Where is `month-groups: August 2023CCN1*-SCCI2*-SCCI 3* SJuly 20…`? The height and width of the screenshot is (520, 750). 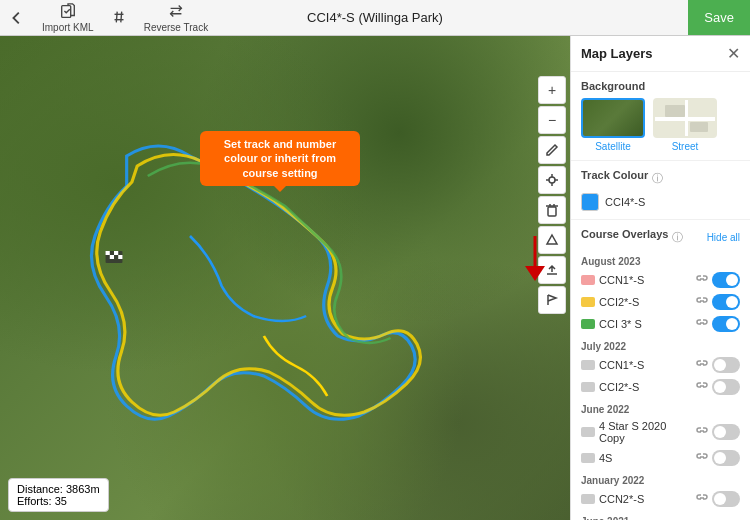 month-groups: August 2023CCN1*-SCCI2*-SCCI 3* SJuly 20… is located at coordinates (660, 386).